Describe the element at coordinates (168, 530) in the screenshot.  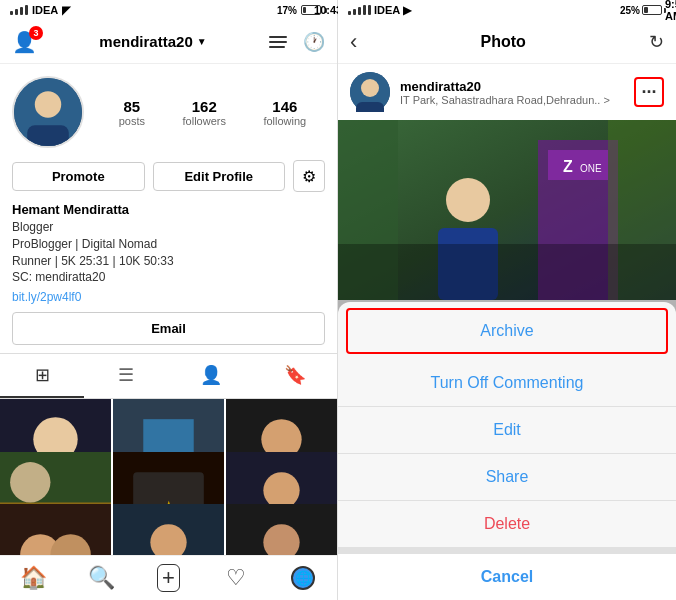
I see `grid-photo-8: FINISH` at that location.